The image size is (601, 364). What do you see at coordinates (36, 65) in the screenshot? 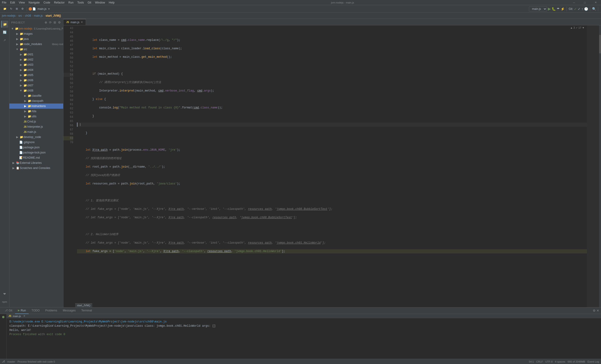
I see `tree-item-ch03: ▶ 📁 ch03` at bounding box center [36, 65].